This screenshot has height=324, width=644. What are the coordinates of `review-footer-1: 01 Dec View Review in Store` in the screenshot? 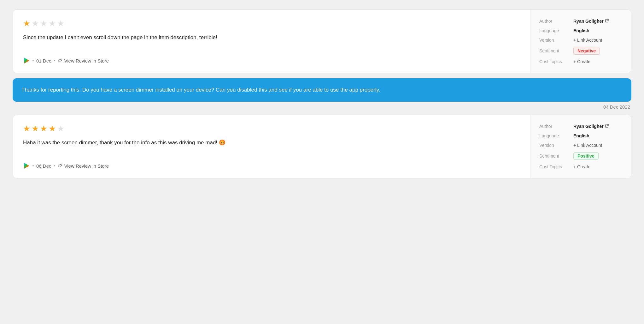 It's located at (272, 61).